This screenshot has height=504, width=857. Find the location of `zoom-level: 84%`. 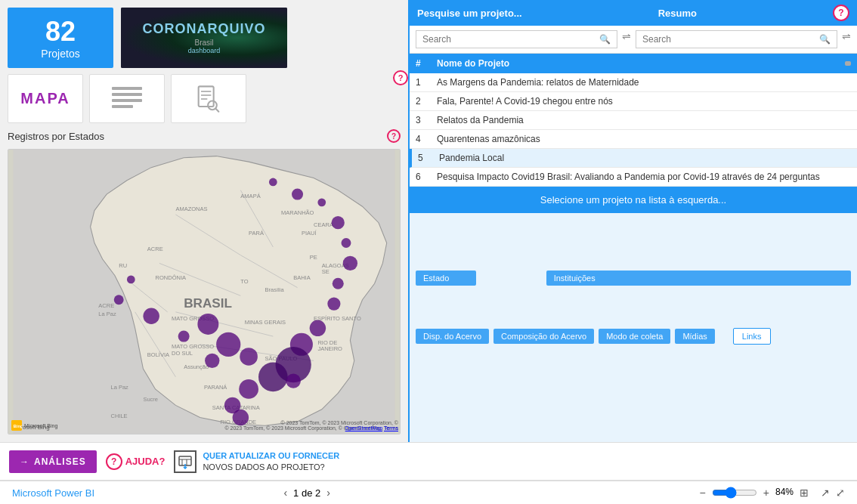

zoom-level: 84% is located at coordinates (784, 493).